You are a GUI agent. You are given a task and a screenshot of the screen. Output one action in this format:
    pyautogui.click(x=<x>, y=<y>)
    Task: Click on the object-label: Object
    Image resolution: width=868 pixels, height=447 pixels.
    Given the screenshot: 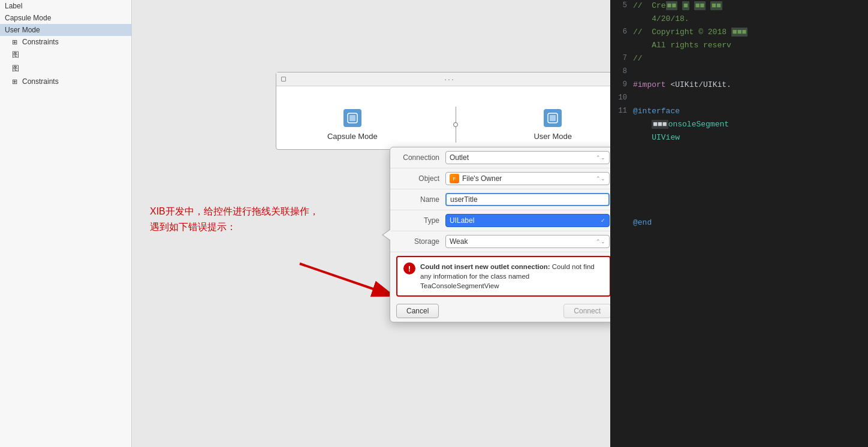 What is the action you would take?
    pyautogui.click(x=421, y=179)
    